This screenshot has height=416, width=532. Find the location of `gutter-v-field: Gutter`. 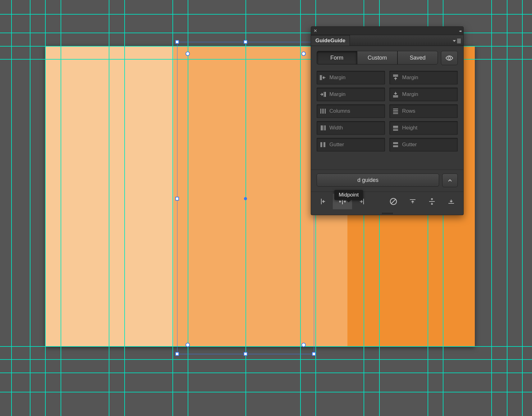

gutter-v-field: Gutter is located at coordinates (351, 145).